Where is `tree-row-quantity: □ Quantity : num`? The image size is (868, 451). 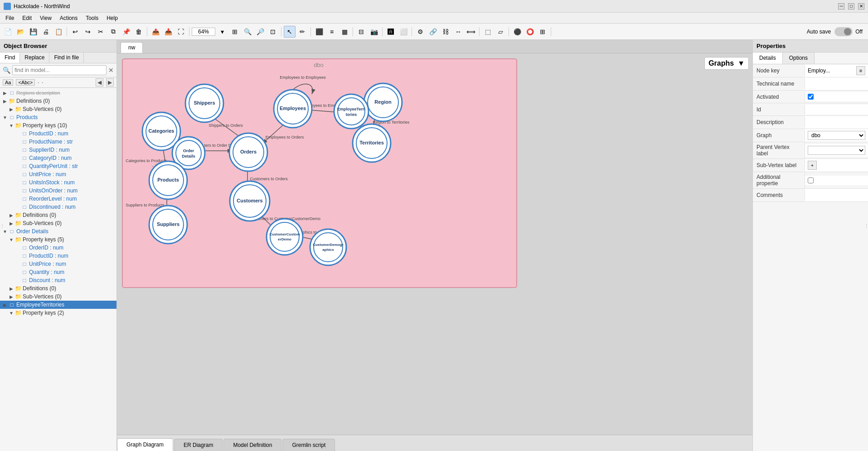
tree-row-quantity: □ Quantity : num is located at coordinates (58, 272).